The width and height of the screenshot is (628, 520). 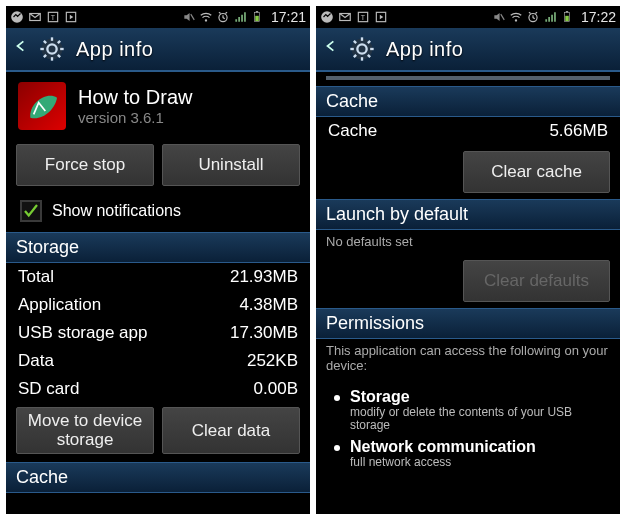 What do you see at coordinates (158, 213) in the screenshot?
I see `show-notifications-row: Show notifications` at bounding box center [158, 213].